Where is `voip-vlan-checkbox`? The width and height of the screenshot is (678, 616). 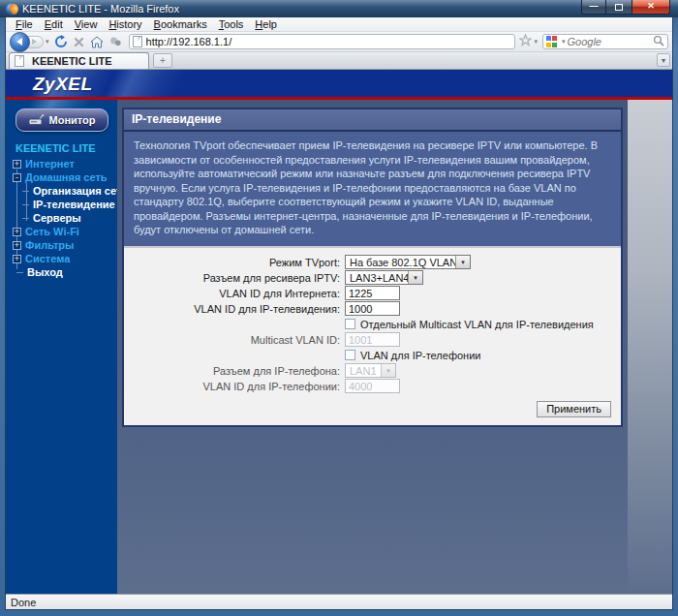 voip-vlan-checkbox is located at coordinates (351, 354).